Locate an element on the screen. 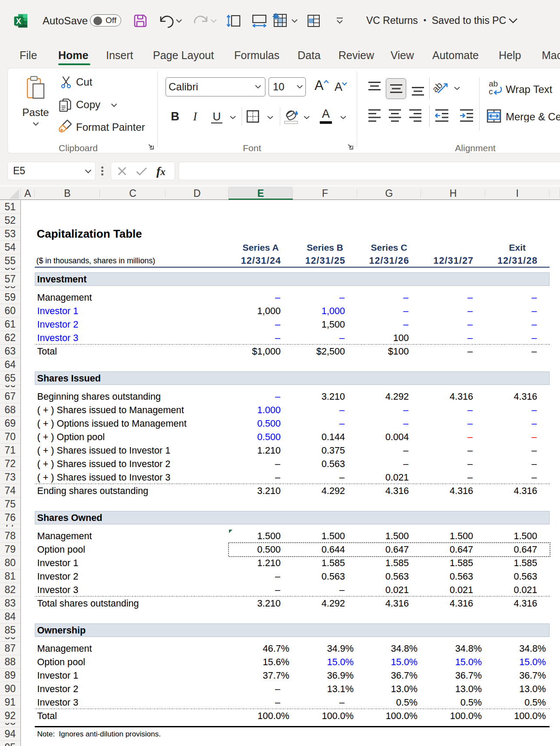 Image resolution: width=560 pixels, height=746 pixels. svg-text: X is located at coordinates (19, 21).